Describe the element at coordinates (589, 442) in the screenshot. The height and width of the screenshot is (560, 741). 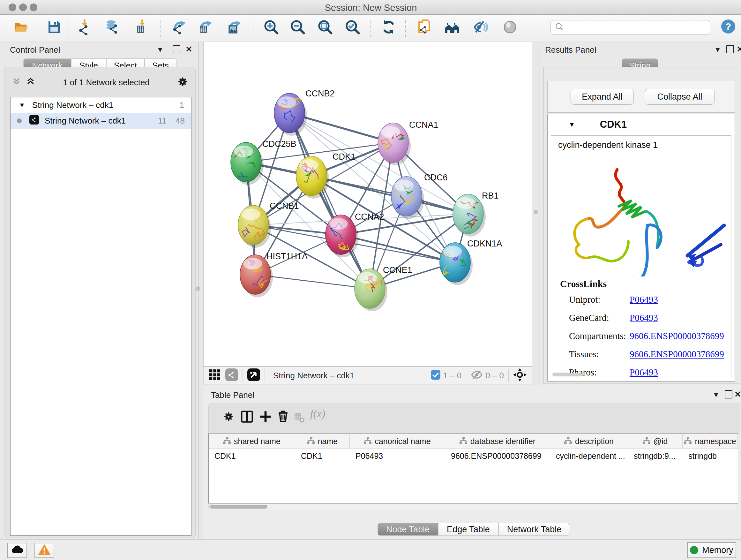
I see `column-header-description: description` at that location.